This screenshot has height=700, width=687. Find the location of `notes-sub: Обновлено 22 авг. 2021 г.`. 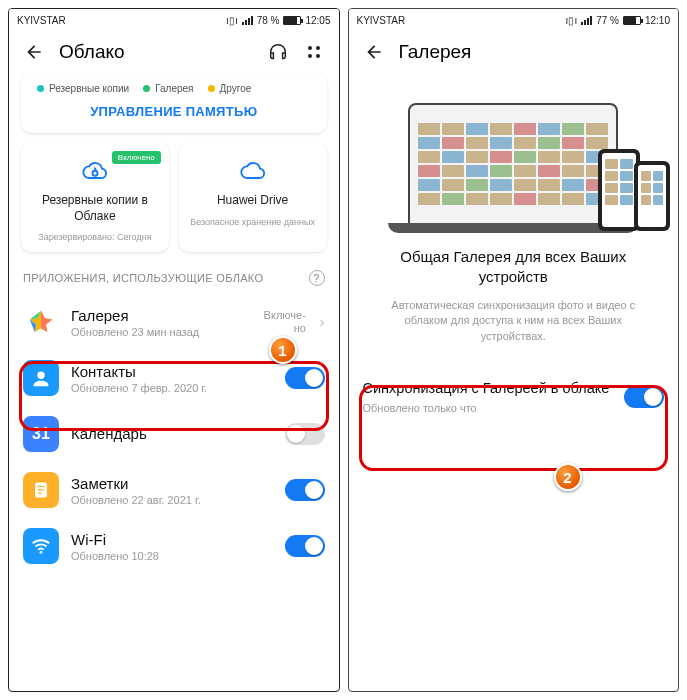

notes-sub: Обновлено 22 авг. 2021 г. is located at coordinates (172, 500).